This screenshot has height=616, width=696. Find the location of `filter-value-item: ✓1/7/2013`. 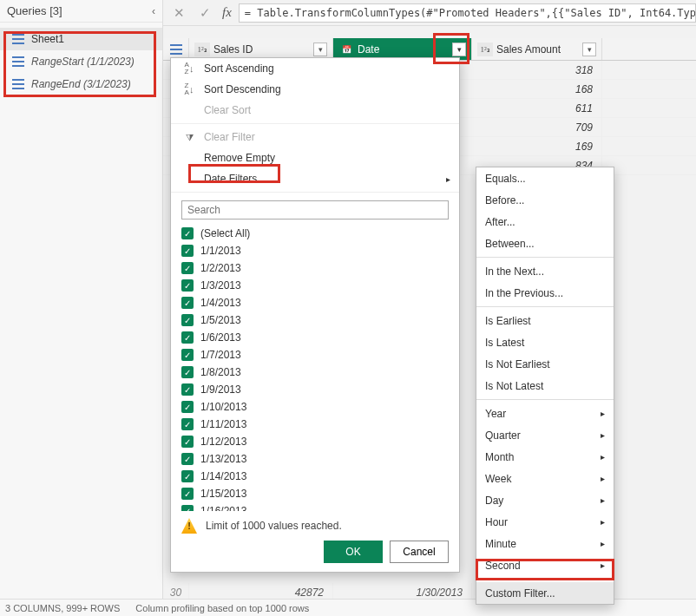

filter-value-item: ✓1/7/2013 is located at coordinates (318, 355).